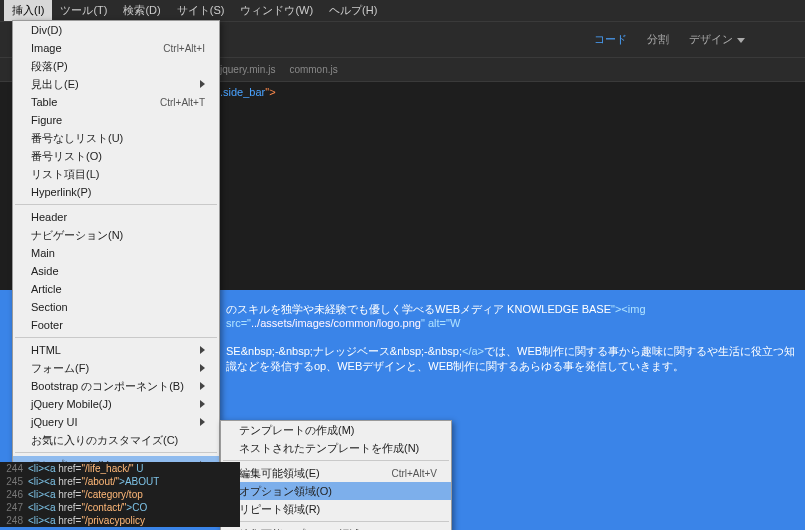 This screenshot has height=530, width=805. Describe the element at coordinates (116, 30) in the screenshot. I see `menu-item-div: Div(D)` at that location.